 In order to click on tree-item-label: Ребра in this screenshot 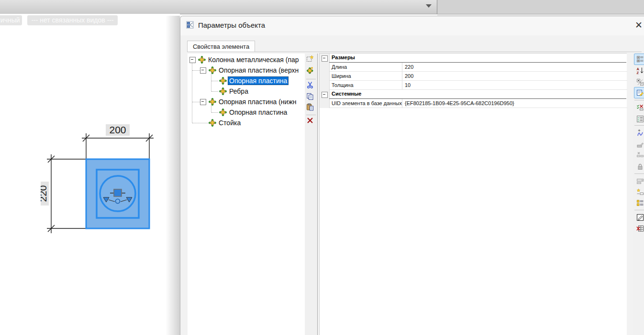, I will do `click(239, 91)`.